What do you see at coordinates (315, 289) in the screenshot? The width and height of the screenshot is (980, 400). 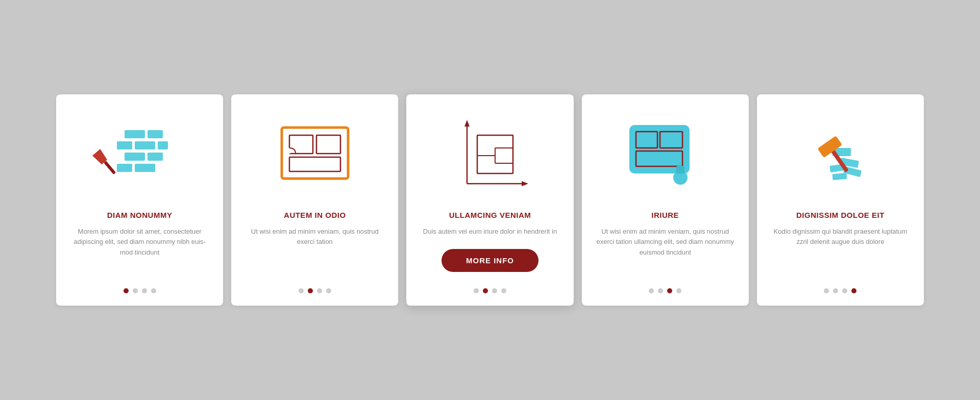 I see `card-2-dots` at bounding box center [315, 289].